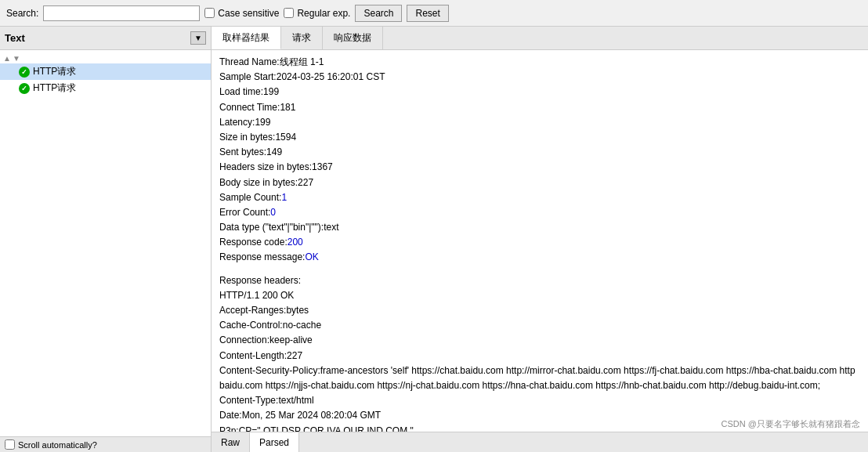 This screenshot has height=452, width=868. What do you see at coordinates (55, 72) in the screenshot?
I see `tree-item-label-1: HTTP请求` at bounding box center [55, 72].